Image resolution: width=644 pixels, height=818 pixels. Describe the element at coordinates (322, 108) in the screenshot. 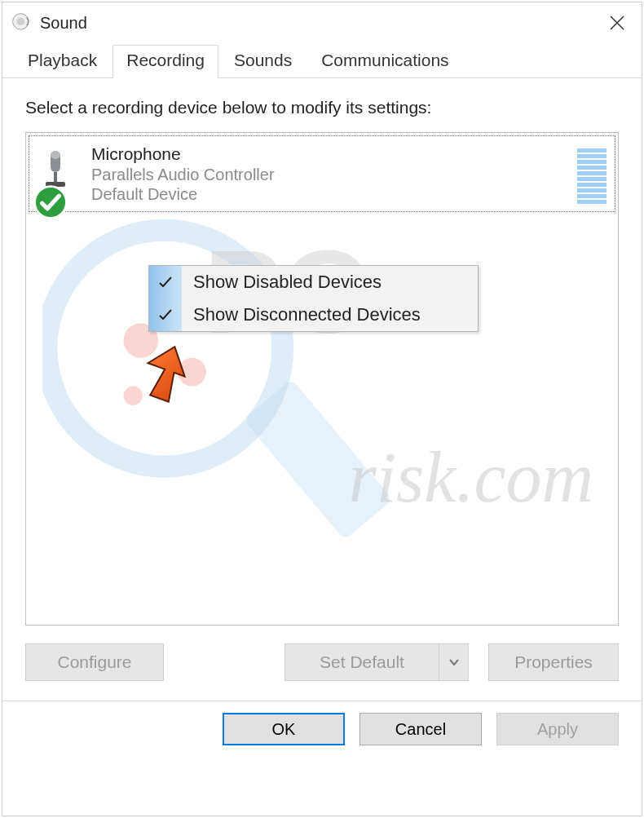

I see `instruction-text: Select a recording device below to modif…` at that location.